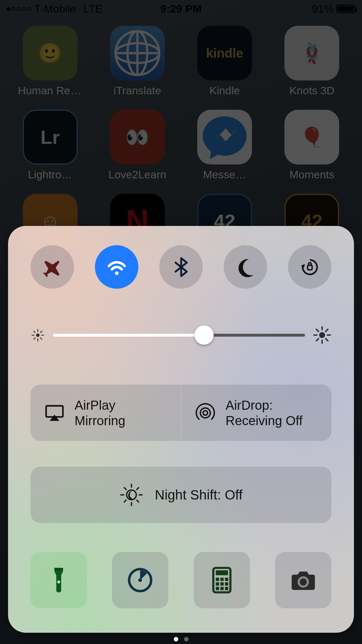 The height and width of the screenshot is (644, 362). What do you see at coordinates (140, 580) in the screenshot?
I see `timer-icon` at bounding box center [140, 580].